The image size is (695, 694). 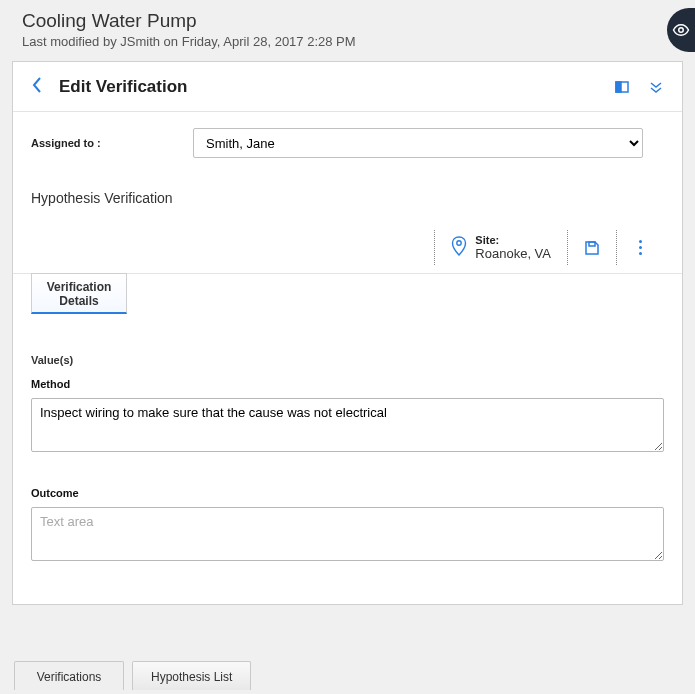 I want to click on more-block, so click(x=640, y=248).